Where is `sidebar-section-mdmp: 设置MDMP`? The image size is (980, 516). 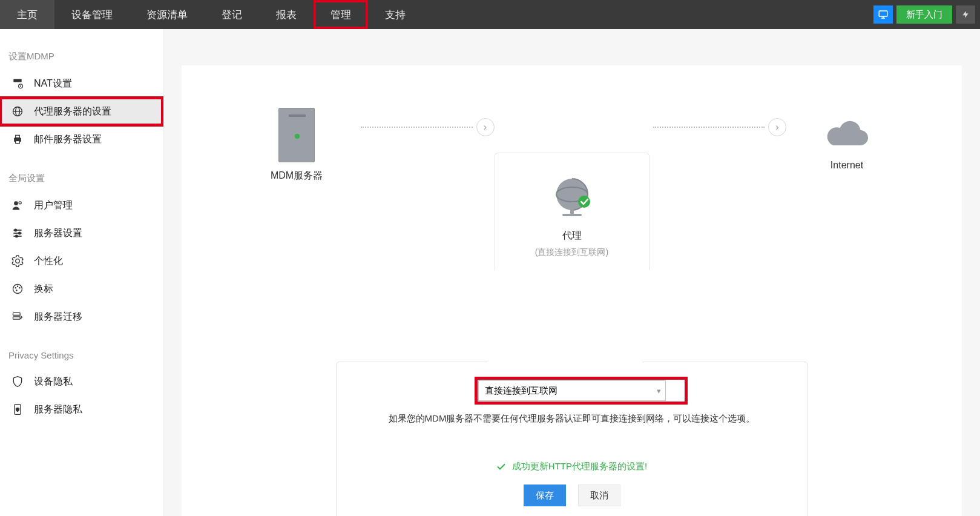 sidebar-section-mdmp: 设置MDMP is located at coordinates (81, 58).